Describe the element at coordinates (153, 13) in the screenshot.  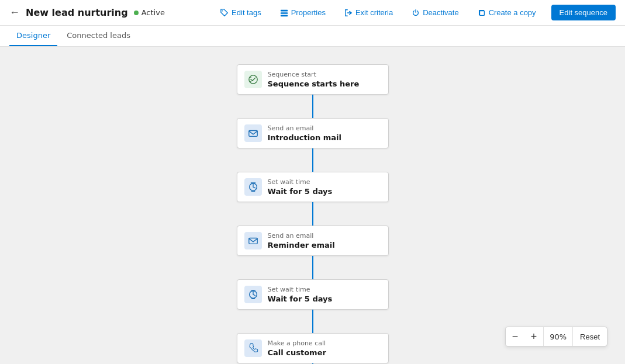
I see `status-label: Active` at that location.